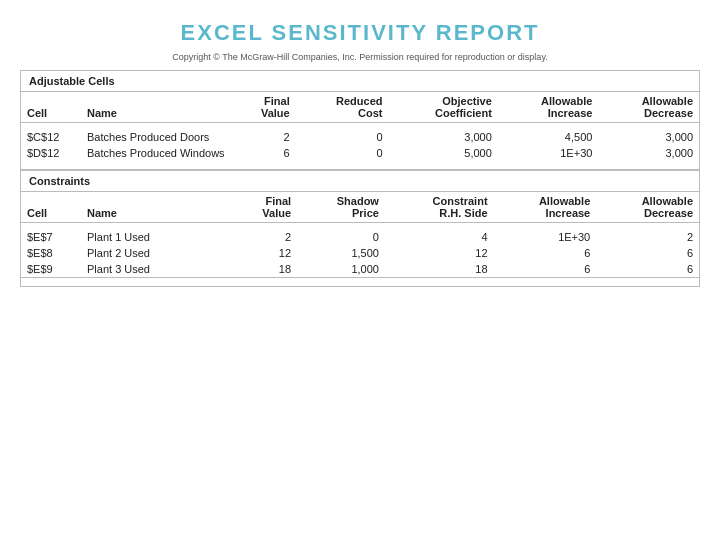 This screenshot has width=720, height=540. I want to click on constraints-col-headers: Cell Name FinalValue ShadowPrice Constra…, so click(360, 208).